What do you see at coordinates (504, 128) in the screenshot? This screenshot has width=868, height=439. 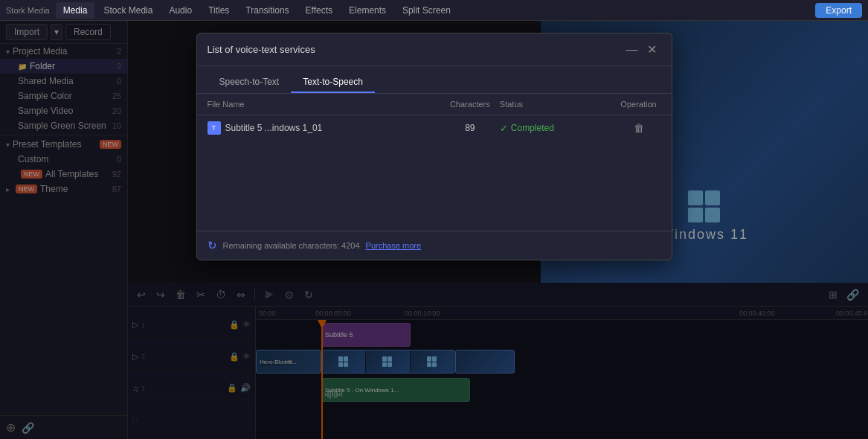 I see `status-check-icon: ✓` at bounding box center [504, 128].